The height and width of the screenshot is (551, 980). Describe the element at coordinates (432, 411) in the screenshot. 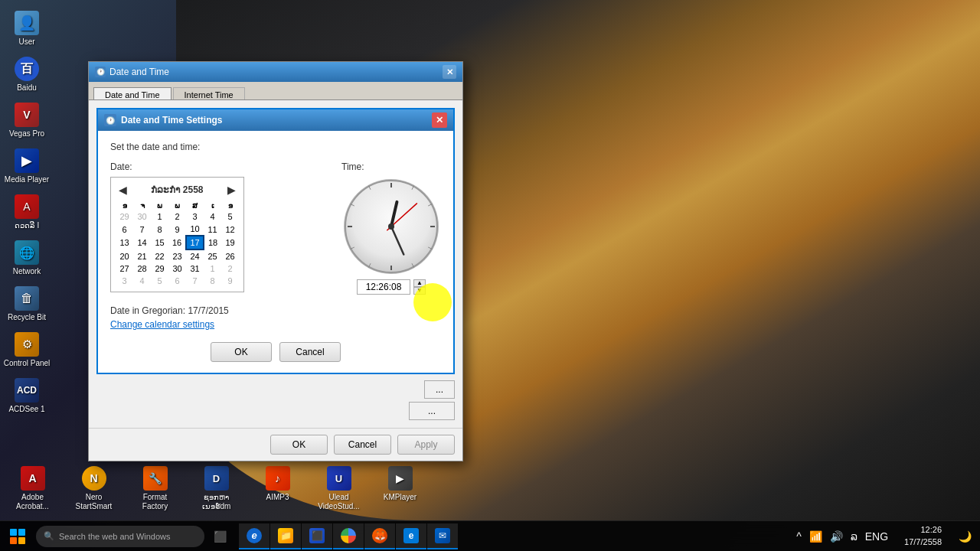

I see `ellipsis-button2: ...` at that location.